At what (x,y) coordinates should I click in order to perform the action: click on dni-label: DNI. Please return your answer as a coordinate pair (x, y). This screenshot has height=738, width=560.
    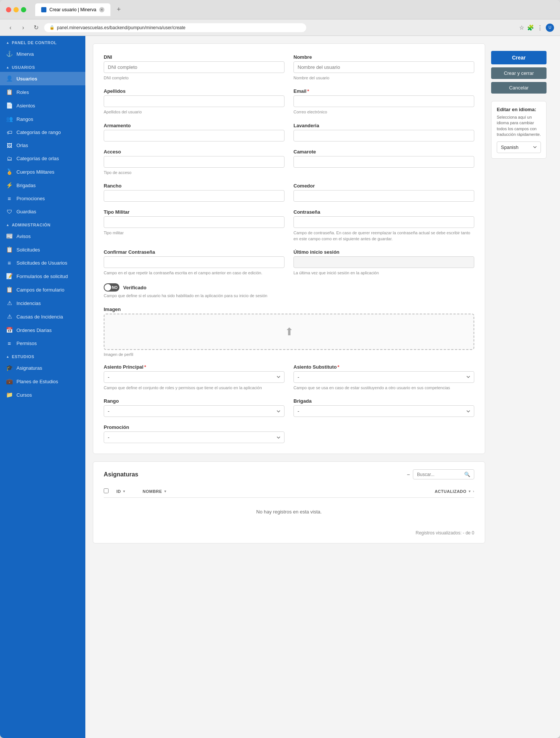
    Looking at the image, I should click on (194, 57).